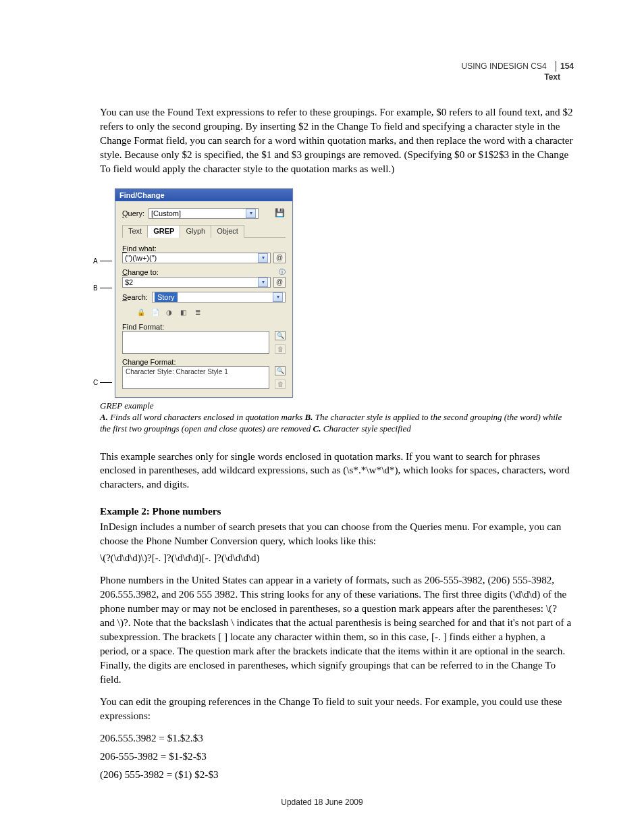 The height and width of the screenshot is (834, 644). I want to click on find-what-label: Find what:, so click(204, 249).